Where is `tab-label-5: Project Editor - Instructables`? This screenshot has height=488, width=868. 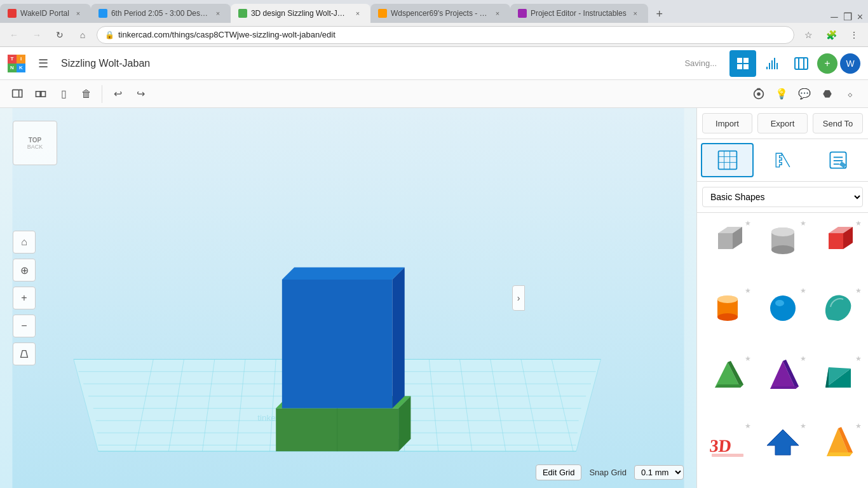
tab-label-5: Project Editor - Instructables is located at coordinates (578, 13).